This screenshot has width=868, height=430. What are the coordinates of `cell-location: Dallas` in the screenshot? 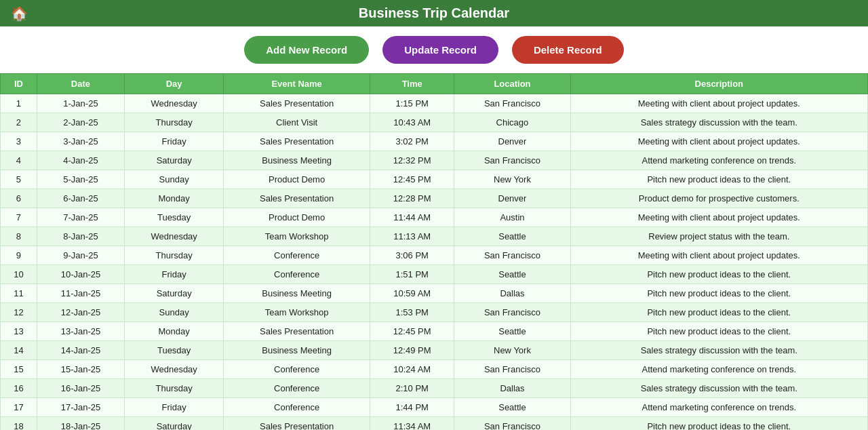 It's located at (513, 294).